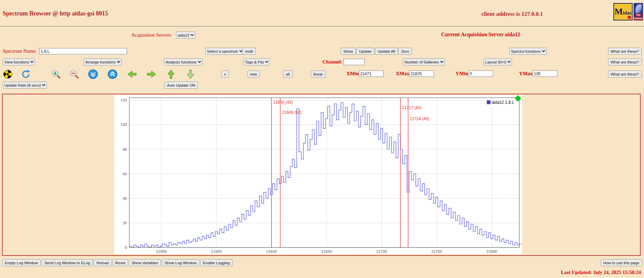 The height and width of the screenshot is (278, 644). What do you see at coordinates (402, 74) in the screenshot?
I see `xmax-label: XMax` at bounding box center [402, 74].